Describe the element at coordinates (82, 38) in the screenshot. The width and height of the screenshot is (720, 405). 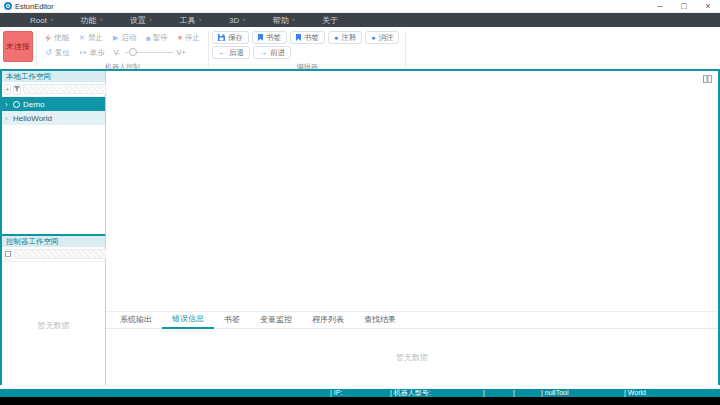
I see `cross-icon: ✕` at that location.